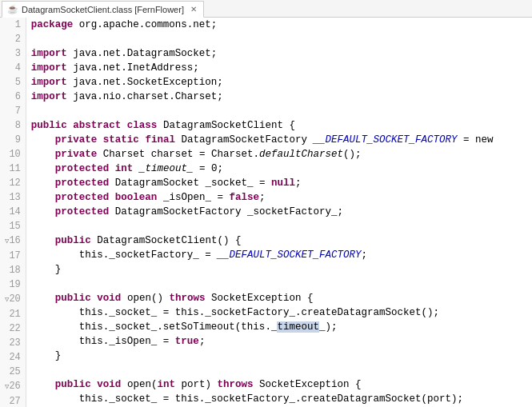  I want to click on ln-14: 14, so click(13, 212).